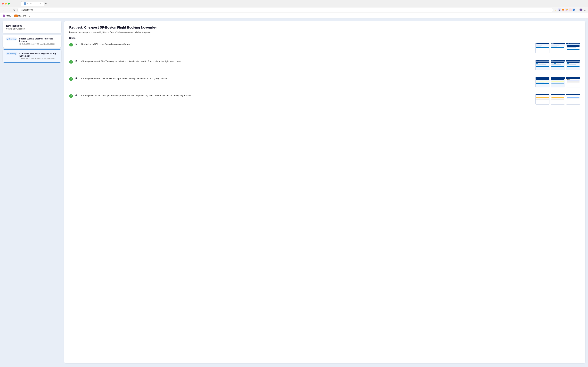 This screenshot has height=367, width=588. What do you see at coordinates (307, 44) in the screenshot?
I see `step-text-1: Navigating to URL: https://www.booking.c…` at bounding box center [307, 44].